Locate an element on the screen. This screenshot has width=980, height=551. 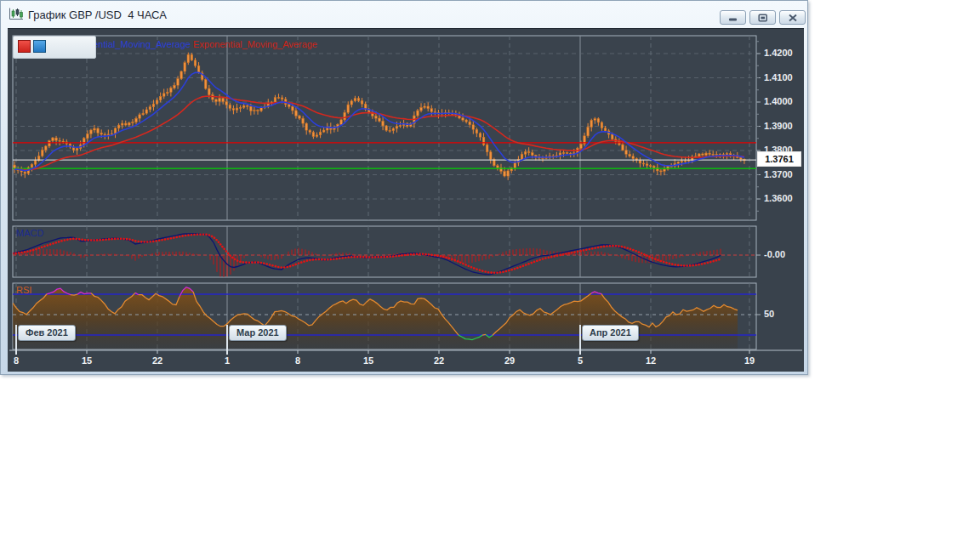
price-axis-label: 1.3700 is located at coordinates (784, 174).